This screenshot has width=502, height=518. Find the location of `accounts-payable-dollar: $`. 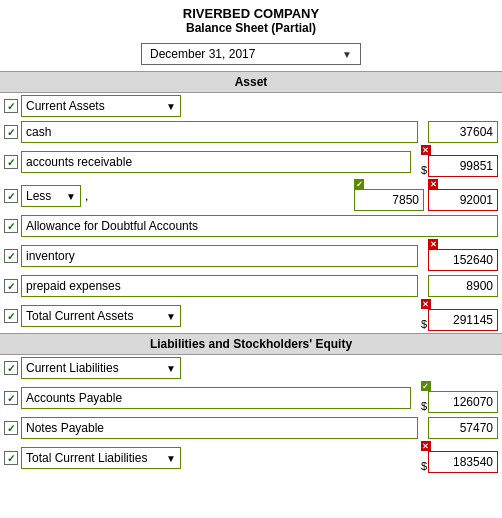

accounts-payable-dollar: $ is located at coordinates (424, 406).